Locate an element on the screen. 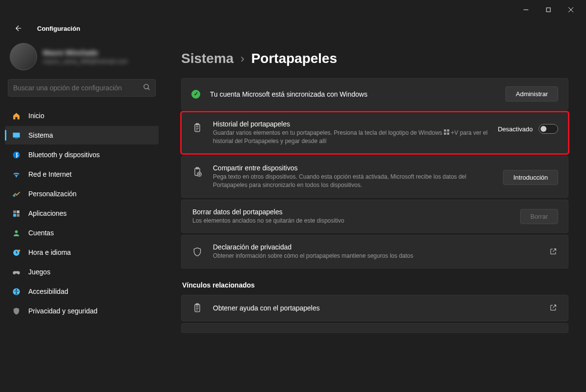 This screenshot has height=392, width=586. network-icon is located at coordinates (16, 174).